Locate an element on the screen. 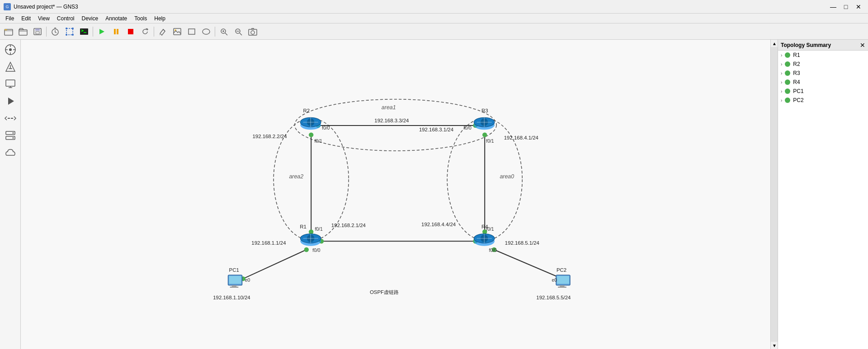 This screenshot has height=349, width=868. R2-label: R2 is located at coordinates (307, 111).